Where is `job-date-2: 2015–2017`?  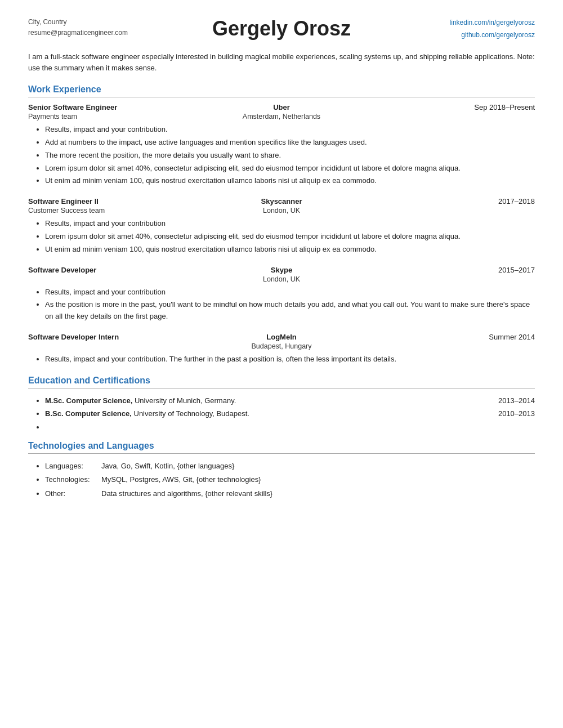
job-date-2: 2015–2017 is located at coordinates (450, 270).